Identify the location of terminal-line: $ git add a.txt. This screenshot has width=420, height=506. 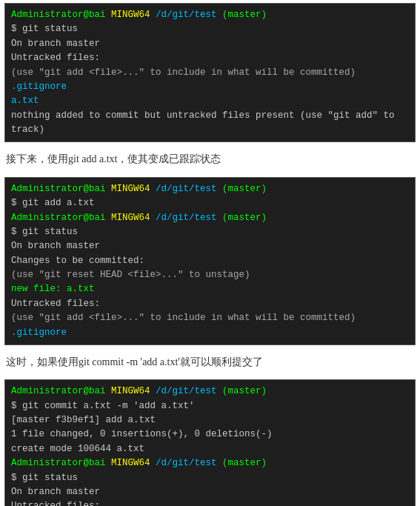
(210, 203).